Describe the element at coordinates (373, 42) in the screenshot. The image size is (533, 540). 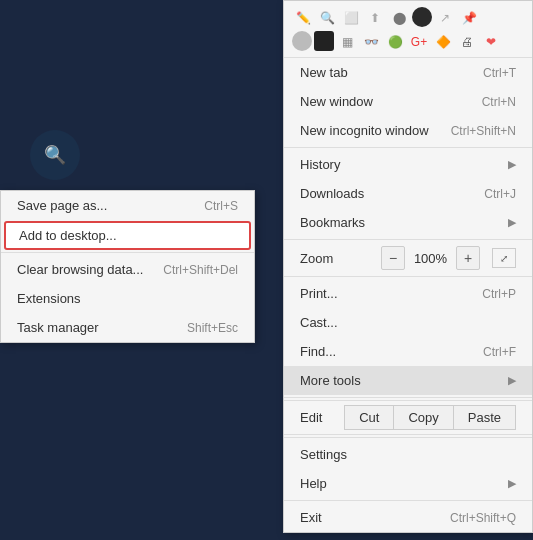
I see `ext-icons-row-2: ▦ 👓 🟢 G+ 🔶` at that location.